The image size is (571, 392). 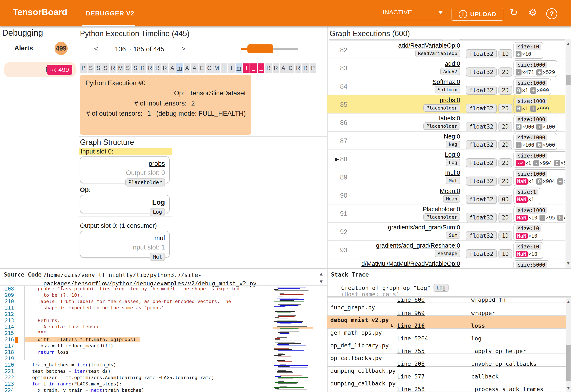 I want to click on line-number: 218, so click(x=7, y=352).